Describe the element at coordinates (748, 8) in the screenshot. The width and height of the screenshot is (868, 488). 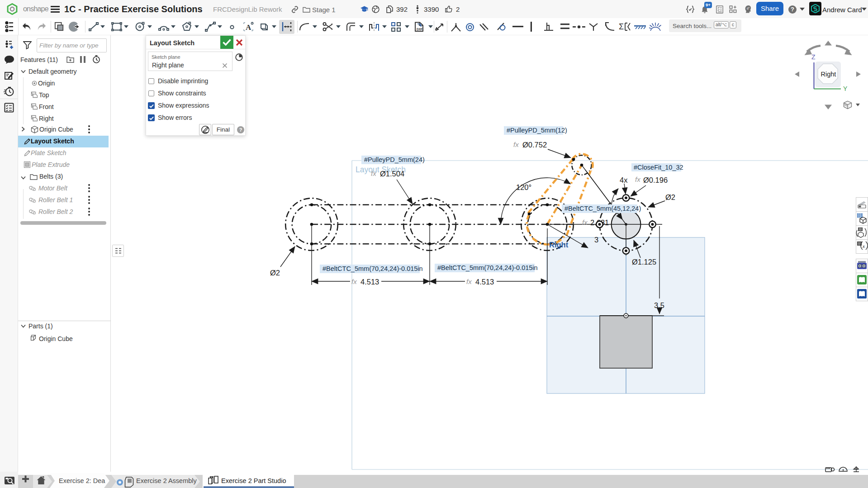
I see `svg-text: d°` at that location.